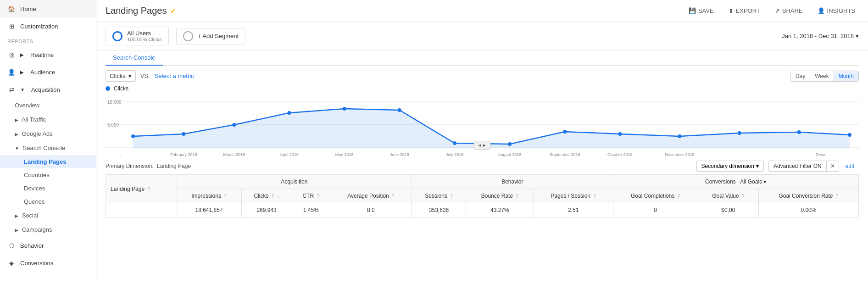  What do you see at coordinates (772, 11) in the screenshot?
I see `topbar-actions: 💾 SAVE ⬆ EXPORT ⇗ SHARE 👤 INSIGHTS` at bounding box center [772, 11].